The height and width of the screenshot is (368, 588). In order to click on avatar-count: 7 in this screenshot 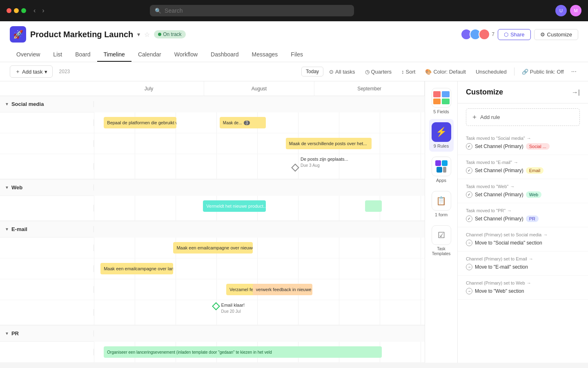, I will do `click(493, 34)`.